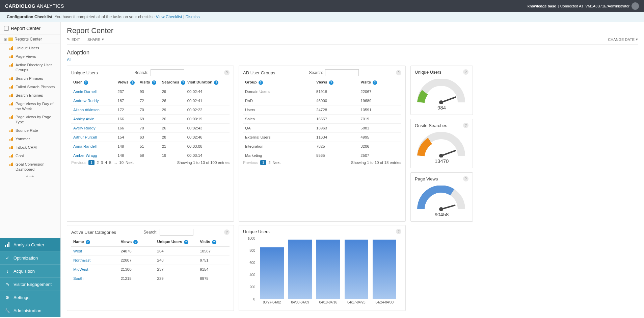 The width and height of the screenshot is (644, 318). Describe the element at coordinates (103, 39) in the screenshot. I see `chevron-down-icon: ▾` at that location.